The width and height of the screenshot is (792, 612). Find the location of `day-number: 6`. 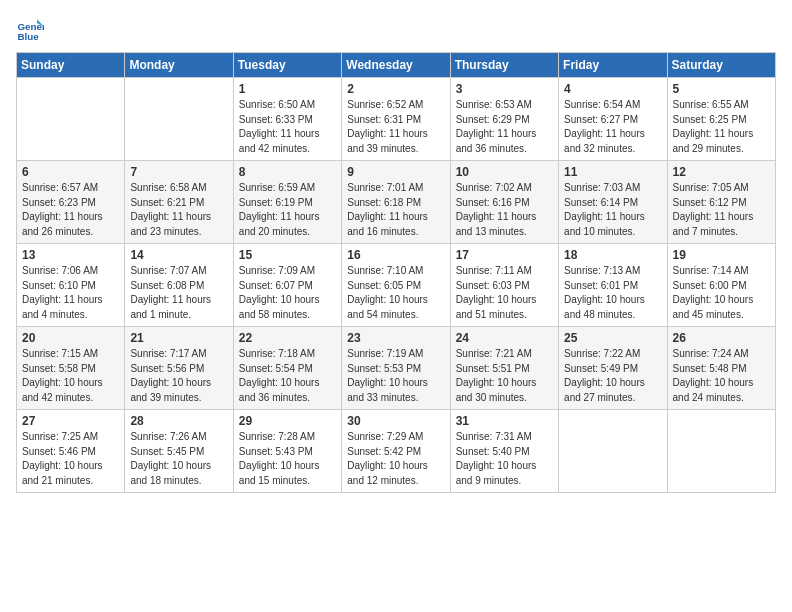

day-number: 6 is located at coordinates (70, 172).